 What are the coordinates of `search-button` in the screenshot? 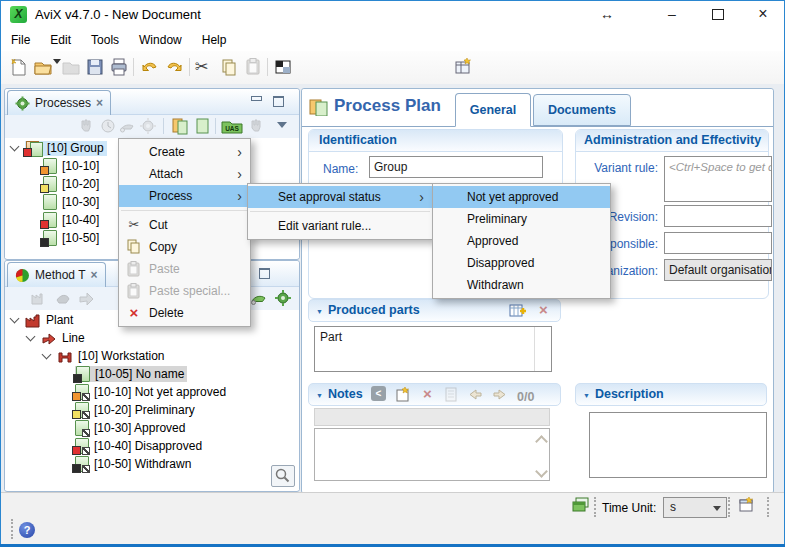 It's located at (283, 476).